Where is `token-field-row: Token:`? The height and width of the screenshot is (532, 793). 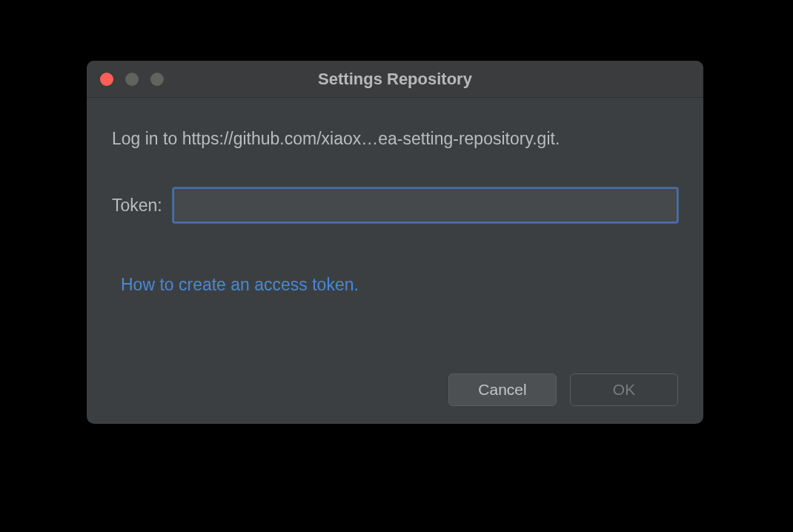 token-field-row: Token: is located at coordinates (395, 205).